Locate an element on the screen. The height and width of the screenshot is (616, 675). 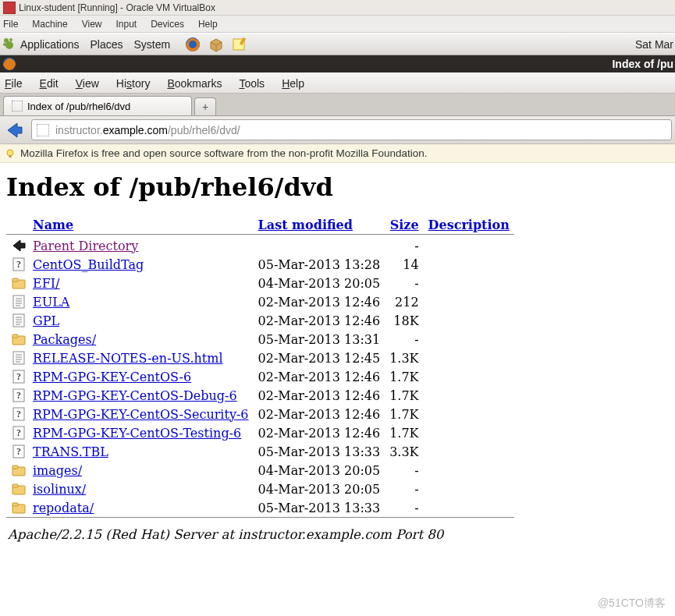
file-link: isolinux/ is located at coordinates (59, 490).